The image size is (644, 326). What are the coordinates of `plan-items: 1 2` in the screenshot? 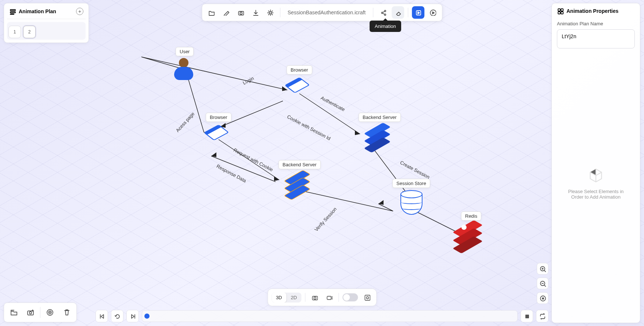 It's located at (46, 31).